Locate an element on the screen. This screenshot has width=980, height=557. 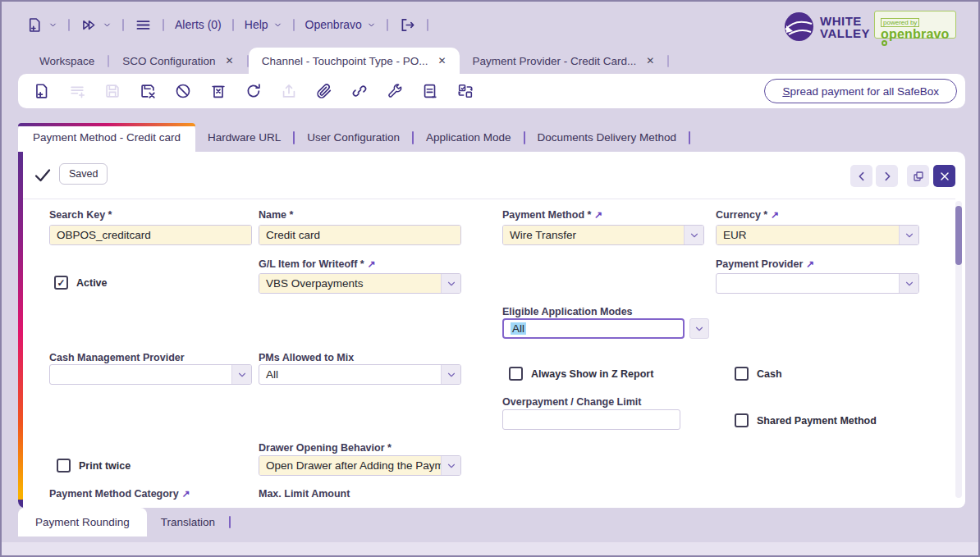
name-value: Credit card is located at coordinates (359, 235).